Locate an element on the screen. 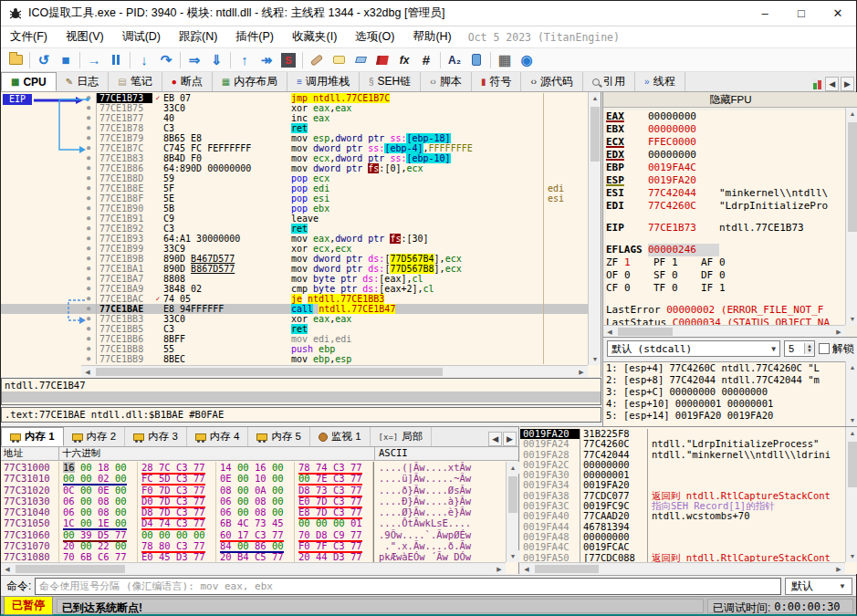 Image resolution: width=857 pixels, height=616 pixels. stack-vscrollbar: ▲ ▼ is located at coordinates (851, 495).